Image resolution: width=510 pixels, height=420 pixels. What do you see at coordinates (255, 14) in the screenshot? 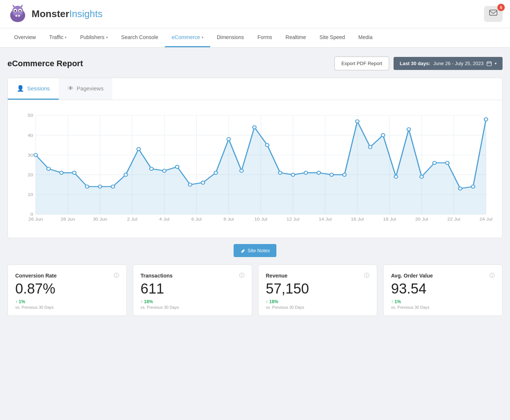
I see `header: MonsterInsights 5` at bounding box center [255, 14].